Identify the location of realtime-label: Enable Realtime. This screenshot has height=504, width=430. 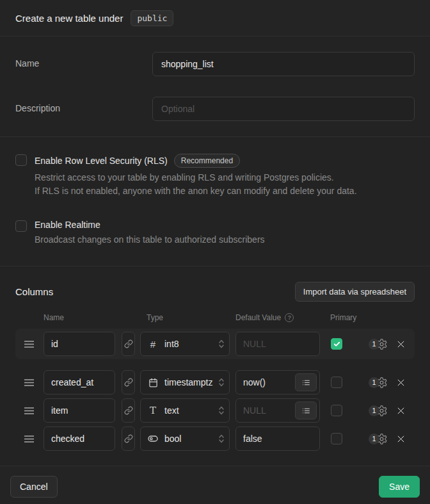
(68, 225).